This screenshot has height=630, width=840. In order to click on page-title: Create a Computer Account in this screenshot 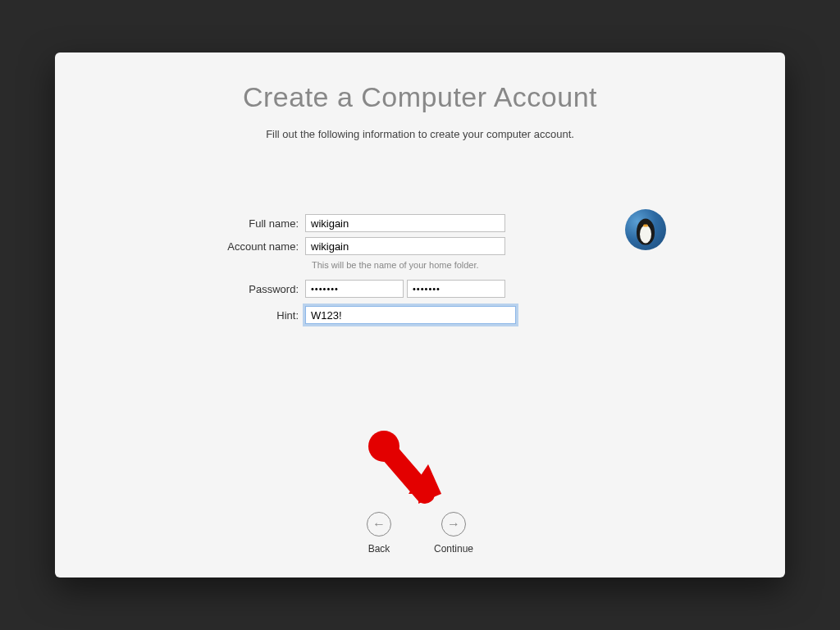, I will do `click(420, 97)`.